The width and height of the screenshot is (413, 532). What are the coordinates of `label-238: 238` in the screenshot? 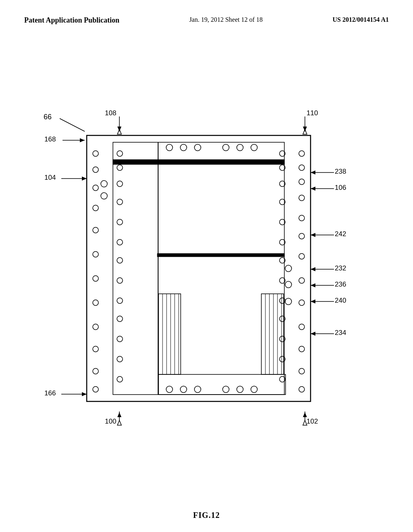 It's located at (340, 172).